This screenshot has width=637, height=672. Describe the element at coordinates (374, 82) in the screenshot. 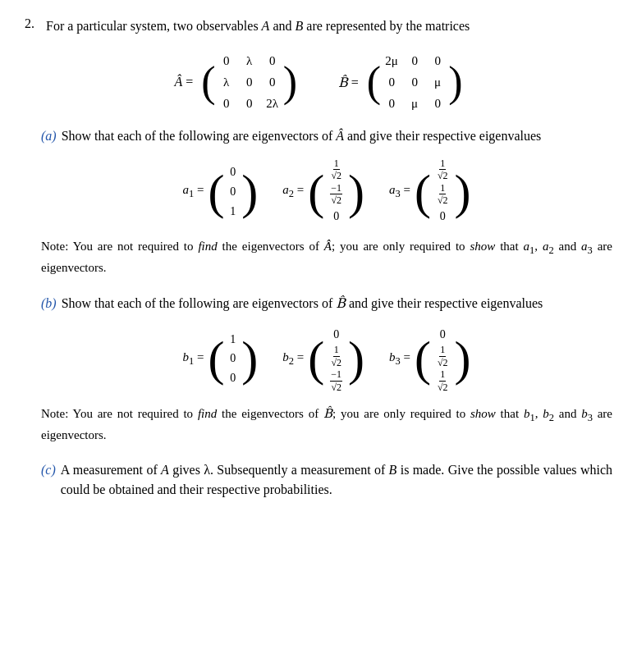

I see `matrix-B-left-paren: (` at that location.